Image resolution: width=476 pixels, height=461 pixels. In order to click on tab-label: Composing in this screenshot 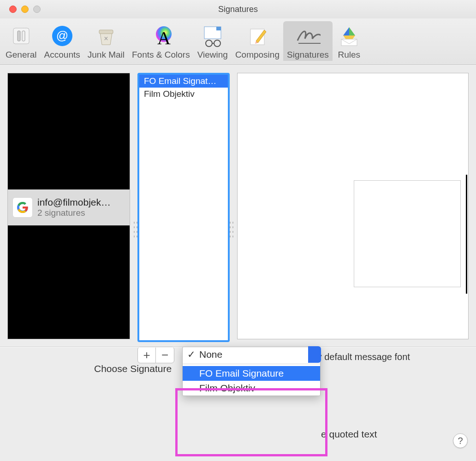, I will do `click(257, 55)`.